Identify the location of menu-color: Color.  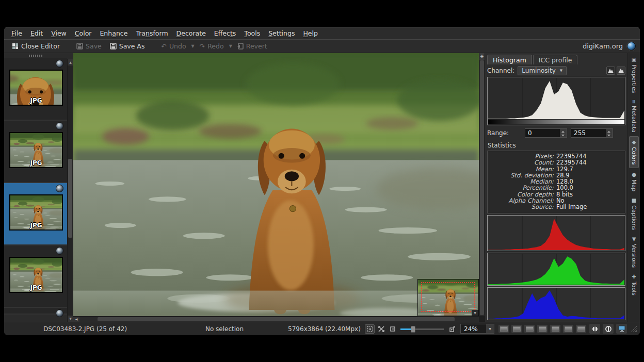
(84, 33).